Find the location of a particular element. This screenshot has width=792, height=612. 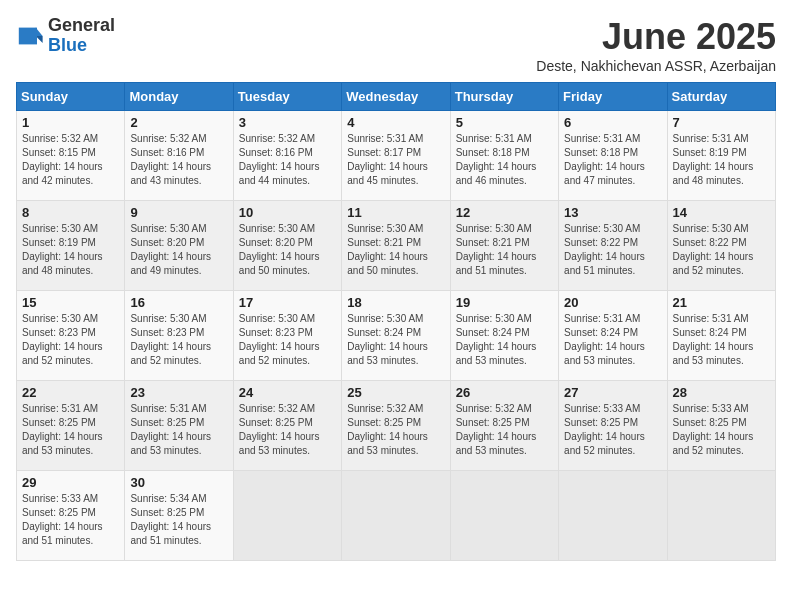

logo-icon is located at coordinates (30, 36).